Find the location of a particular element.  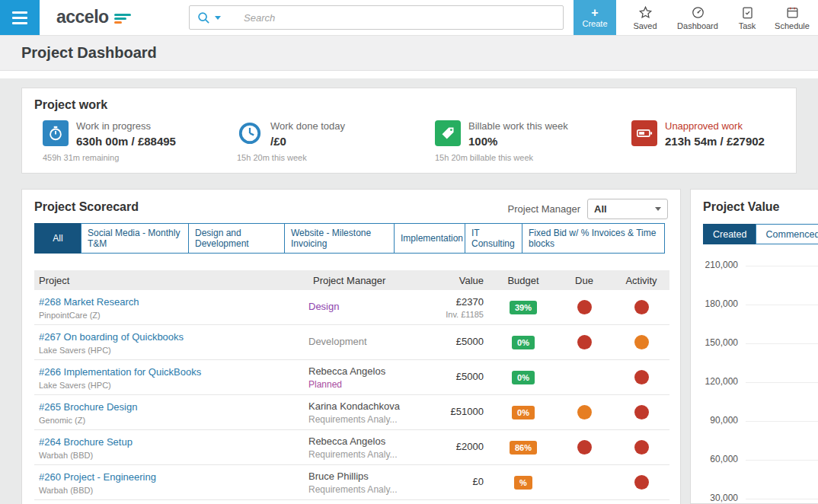

scorecard-title: Project Scorecard is located at coordinates (87, 207).